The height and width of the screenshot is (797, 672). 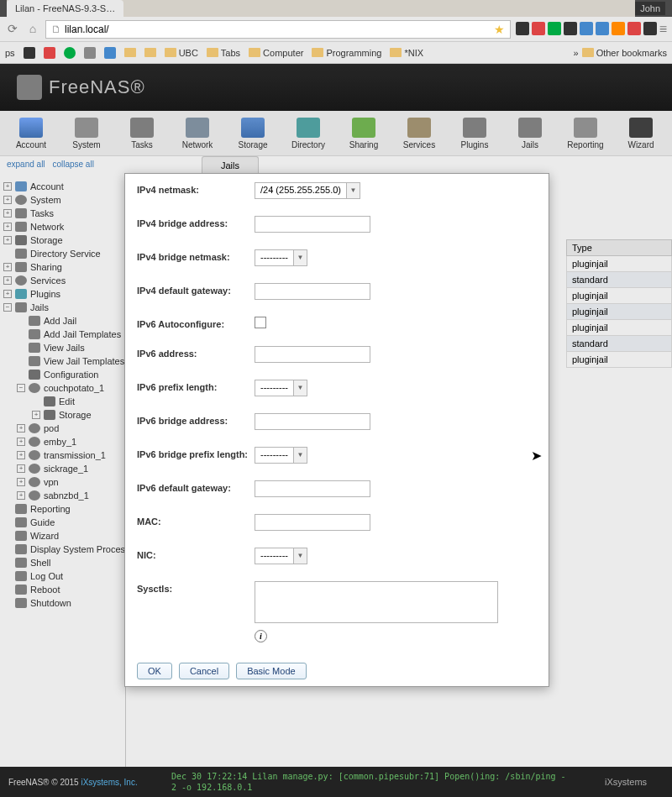 What do you see at coordinates (276, 53) in the screenshot?
I see `bookmark-item: Computer` at bounding box center [276, 53].